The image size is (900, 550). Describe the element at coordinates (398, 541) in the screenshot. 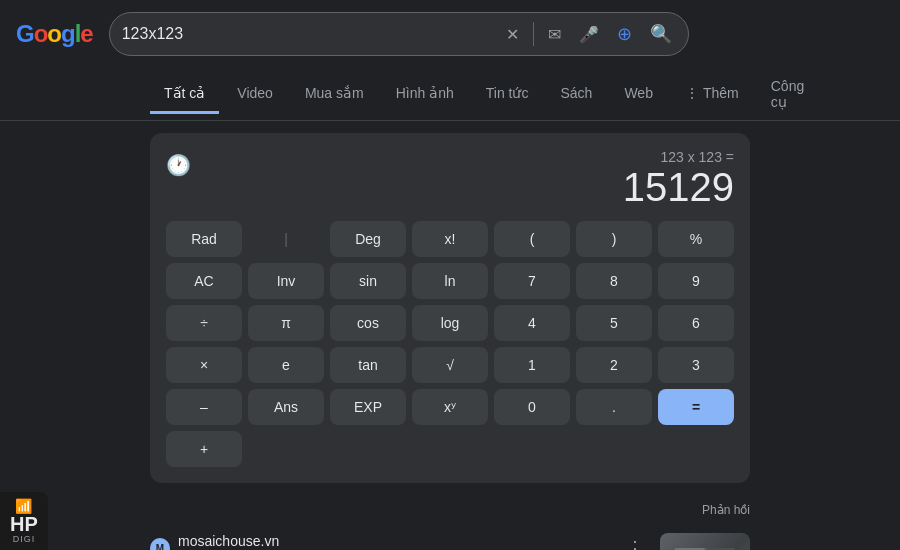

I see `result-domain: mosaichouse.vn` at that location.